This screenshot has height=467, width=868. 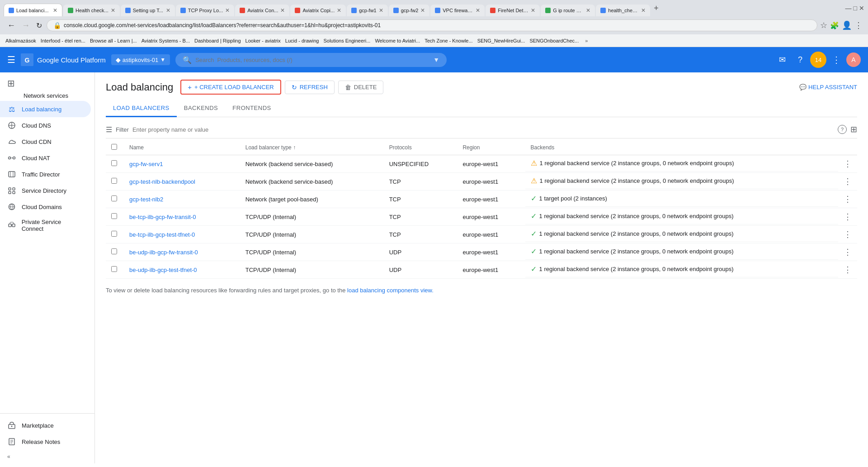 I want to click on back-button: ←, so click(x=11, y=25).